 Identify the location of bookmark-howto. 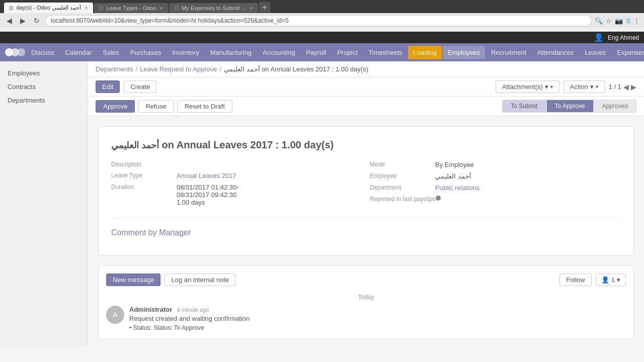
(76, 30).